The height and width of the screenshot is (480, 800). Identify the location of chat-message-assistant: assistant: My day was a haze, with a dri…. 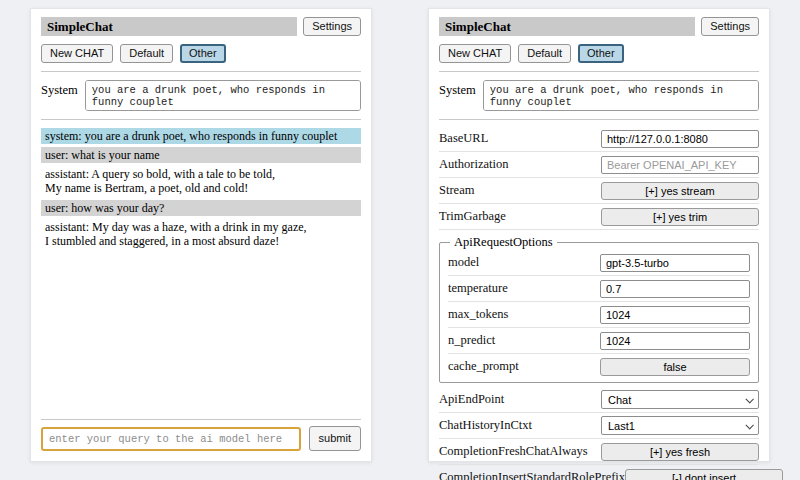
(201, 234).